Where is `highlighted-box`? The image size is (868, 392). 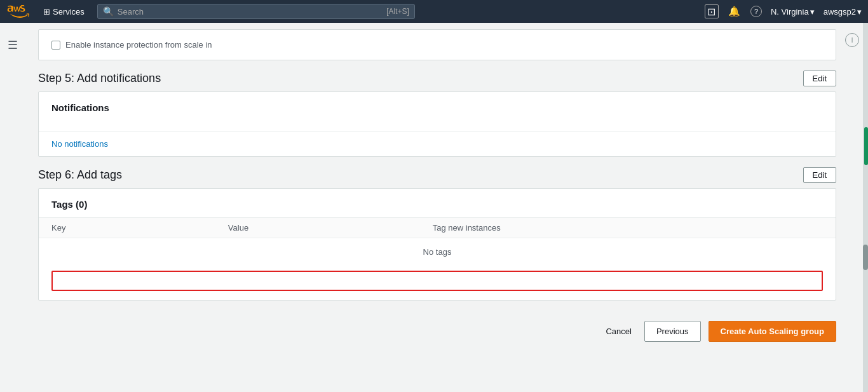 highlighted-box is located at coordinates (437, 281).